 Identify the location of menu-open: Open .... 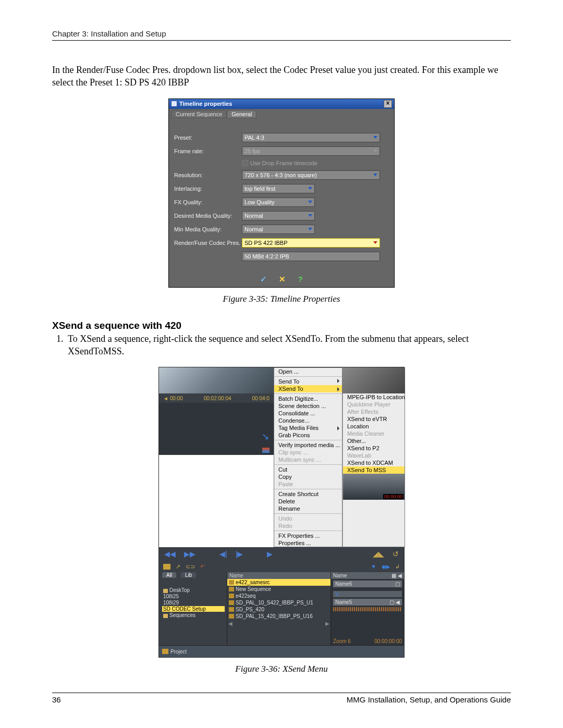
(308, 372).